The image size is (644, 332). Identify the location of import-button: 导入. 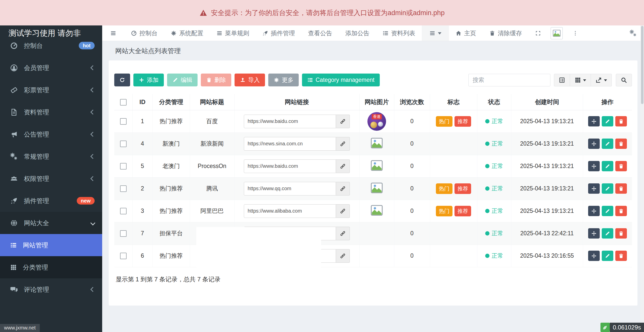
(250, 80).